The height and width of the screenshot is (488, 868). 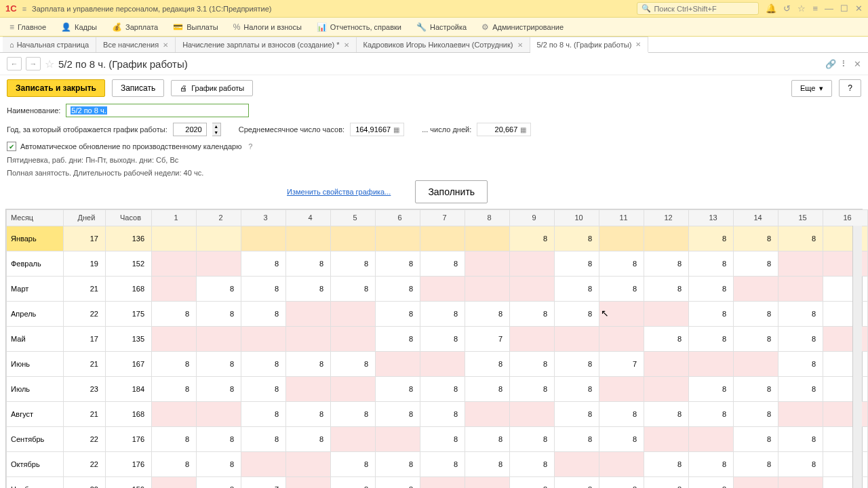 What do you see at coordinates (250, 146) in the screenshot?
I see `help-icon: ?` at bounding box center [250, 146].